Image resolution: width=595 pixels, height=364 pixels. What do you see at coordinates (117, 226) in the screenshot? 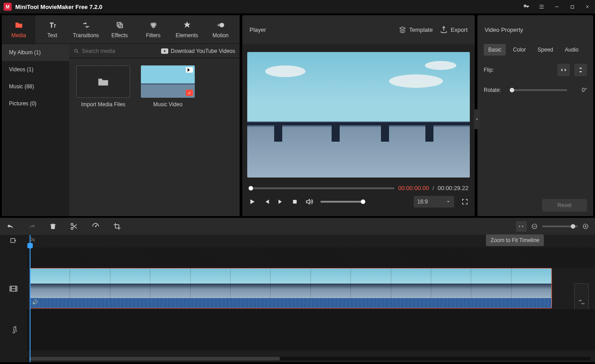
I see `crop-button` at bounding box center [117, 226].